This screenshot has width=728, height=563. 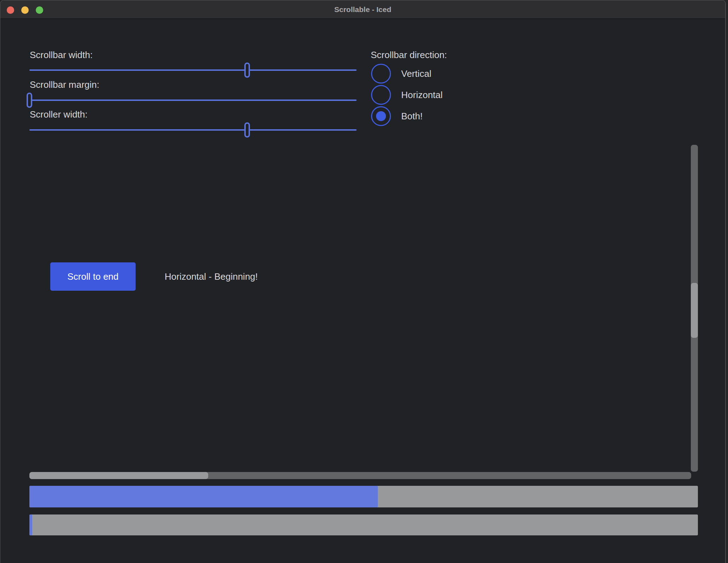 What do you see at coordinates (93, 277) in the screenshot?
I see `scroll-to-end-button: Scroll to end` at bounding box center [93, 277].